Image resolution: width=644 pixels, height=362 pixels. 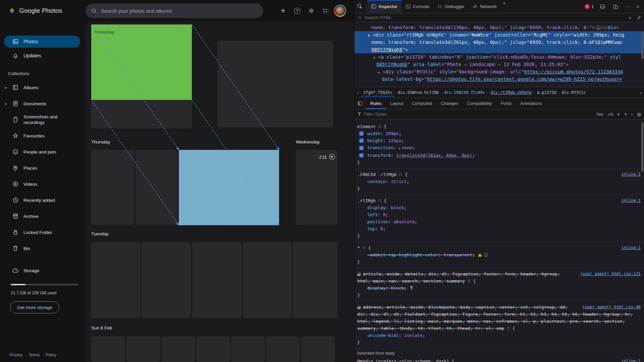 What do you see at coordinates (43, 136) in the screenshot?
I see `sidebar-item-favourites: Favourites` at bounding box center [43, 136].